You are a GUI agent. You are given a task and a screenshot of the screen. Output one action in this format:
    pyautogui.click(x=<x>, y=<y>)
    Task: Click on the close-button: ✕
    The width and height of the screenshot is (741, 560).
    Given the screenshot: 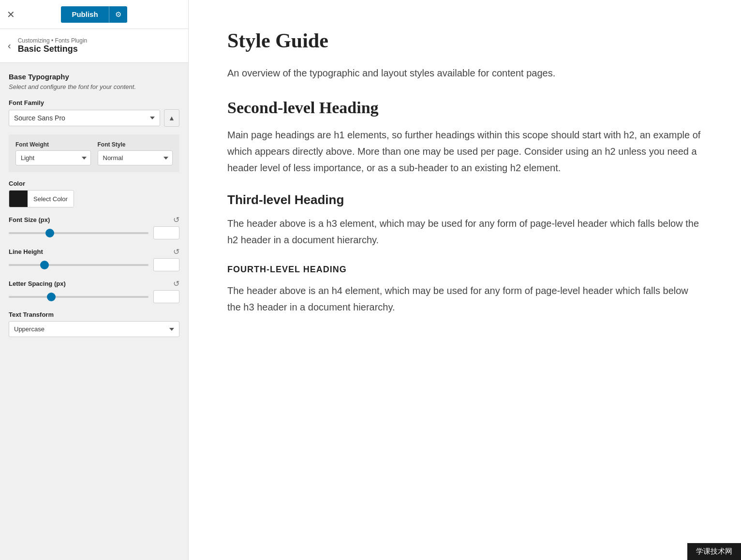 What is the action you would take?
    pyautogui.click(x=11, y=15)
    